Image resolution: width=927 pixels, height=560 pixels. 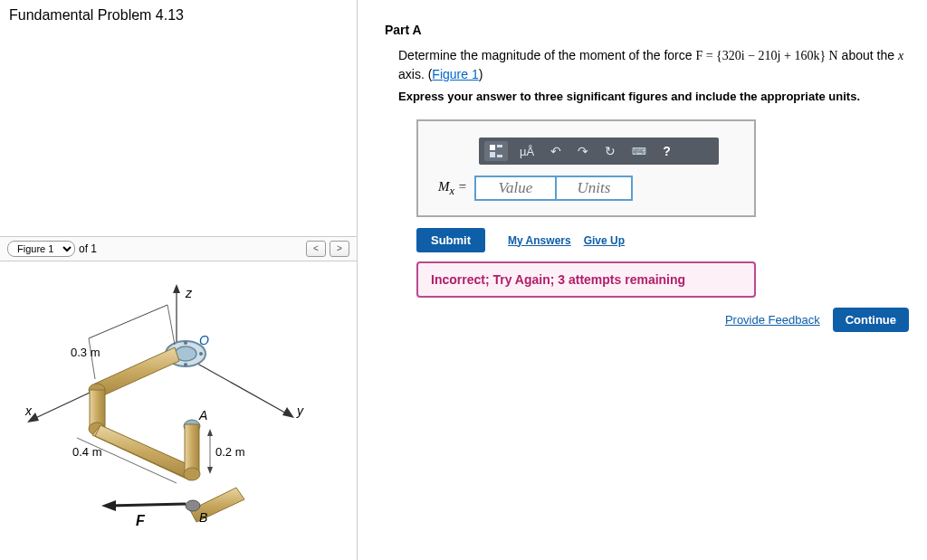 What do you see at coordinates (85, 353) in the screenshot?
I see `svg-text: 0.3 m` at bounding box center [85, 353].